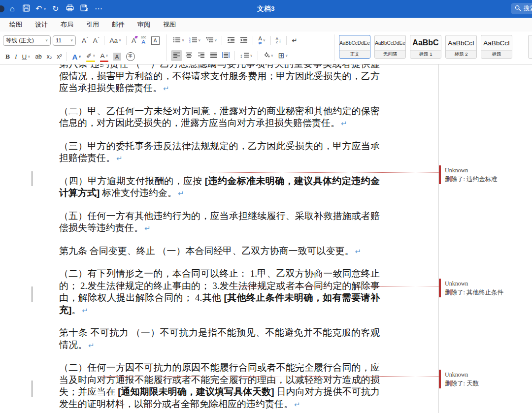 This screenshot has width=532, height=413. Describe the element at coordinates (220, 153) in the screenshot. I see `paragraph: （三）甲方的委托事务违反法律法规规定的，乙方因此受损失的，甲方应当承担赔偿责任。…` at that location.